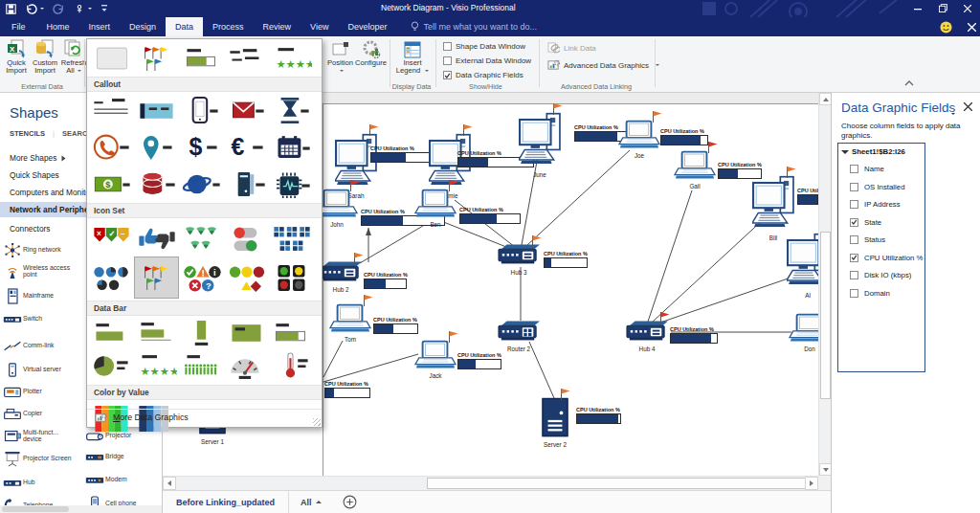 This screenshot has width=980, height=513. What do you see at coordinates (867, 168) in the screenshot?
I see `field-checkbox-name: Name` at bounding box center [867, 168].